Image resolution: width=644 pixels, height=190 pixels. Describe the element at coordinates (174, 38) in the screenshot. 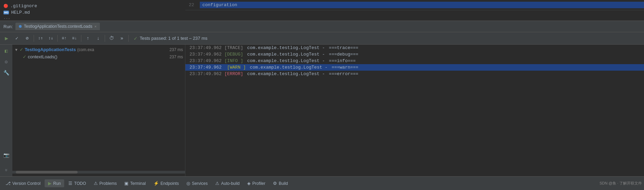

I see `status-text: Tests passed: 1 of 1 test – 237 ms` at that location.